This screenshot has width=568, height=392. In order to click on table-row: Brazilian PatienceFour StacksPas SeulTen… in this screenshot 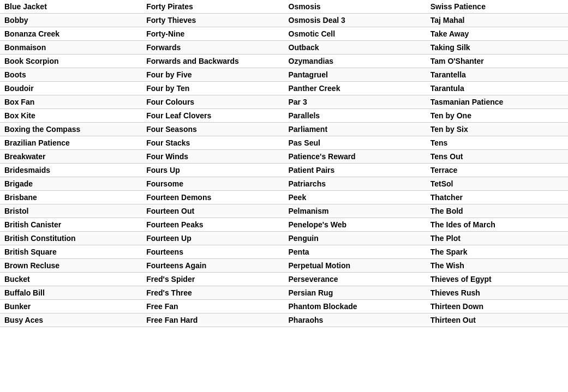, I will do `click(284, 143)`.